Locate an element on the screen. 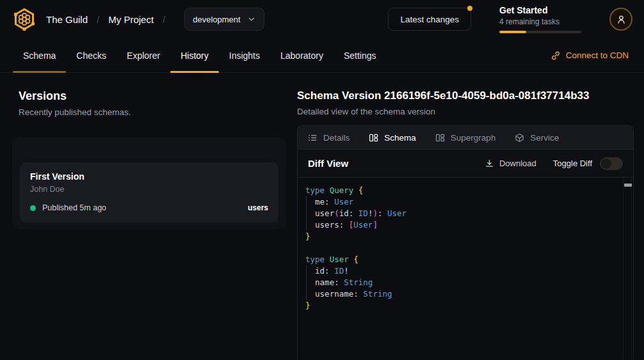 Image resolution: width=644 pixels, height=360 pixels. detail-tab-service: Service is located at coordinates (536, 138).